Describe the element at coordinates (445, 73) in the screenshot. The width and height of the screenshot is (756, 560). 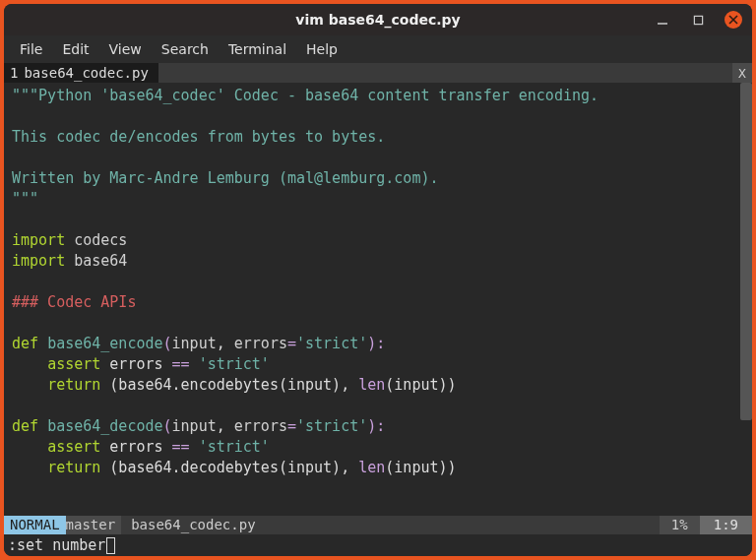
I see `tabline-fill` at that location.